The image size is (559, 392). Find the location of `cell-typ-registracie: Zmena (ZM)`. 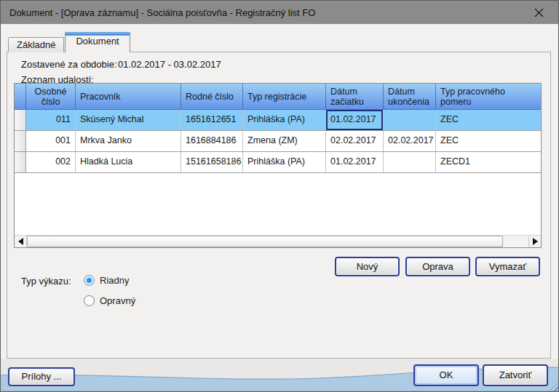

cell-typ-registracie: Zmena (ZM) is located at coordinates (285, 141).